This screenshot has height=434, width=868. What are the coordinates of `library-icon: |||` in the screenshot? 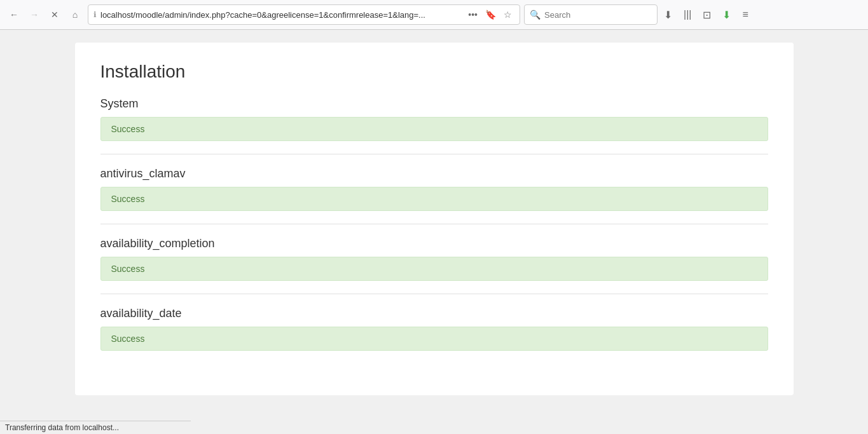 It's located at (687, 15).